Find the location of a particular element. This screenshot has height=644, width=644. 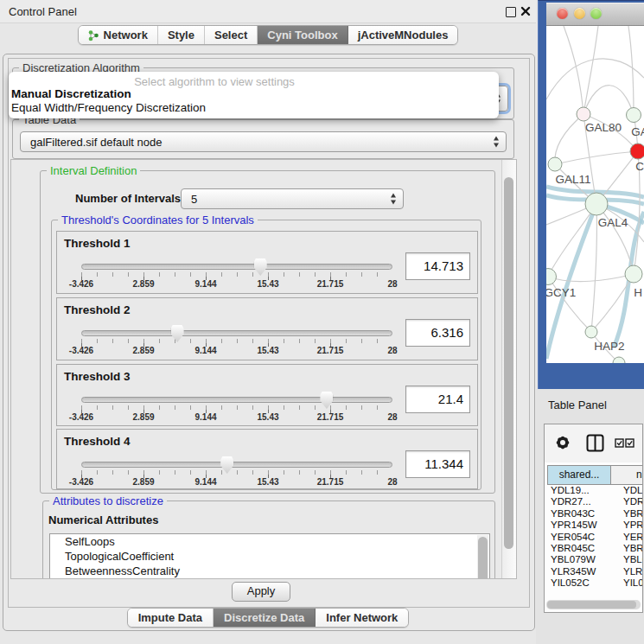

algorithm-dropdown-popup: Select algorithm to view settings Manual… is located at coordinates (254, 95).